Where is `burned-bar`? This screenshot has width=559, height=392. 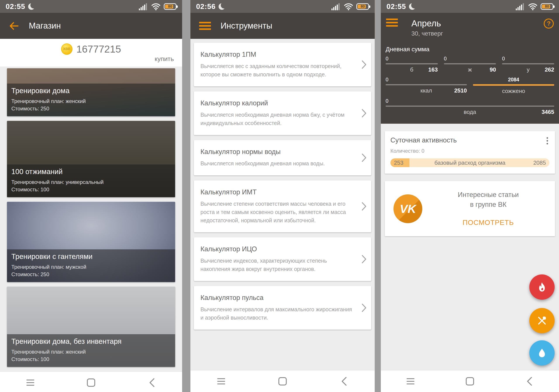 burned-bar is located at coordinates (514, 85).